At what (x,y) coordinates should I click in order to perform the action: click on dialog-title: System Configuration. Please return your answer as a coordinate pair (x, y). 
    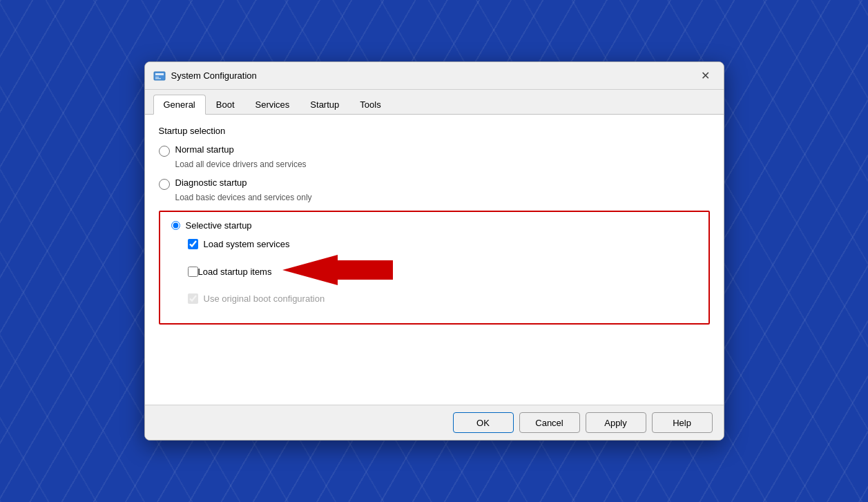
    Looking at the image, I should click on (431, 76).